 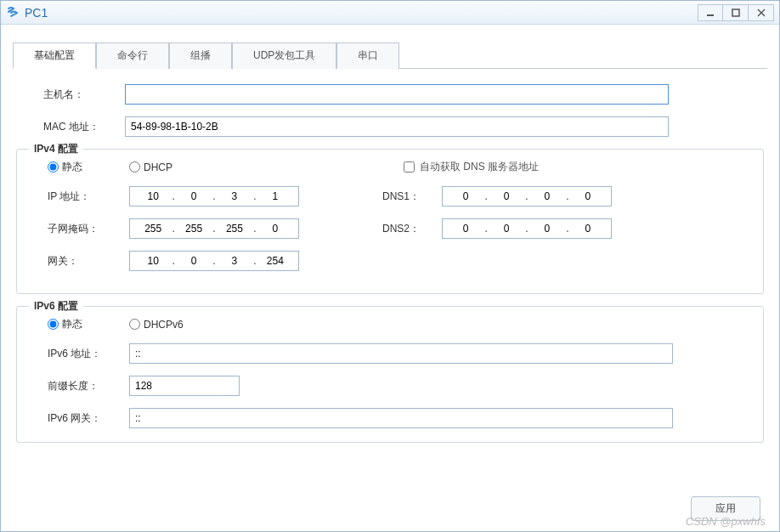 I want to click on ipv6-static-radio: 静态, so click(x=88, y=325).